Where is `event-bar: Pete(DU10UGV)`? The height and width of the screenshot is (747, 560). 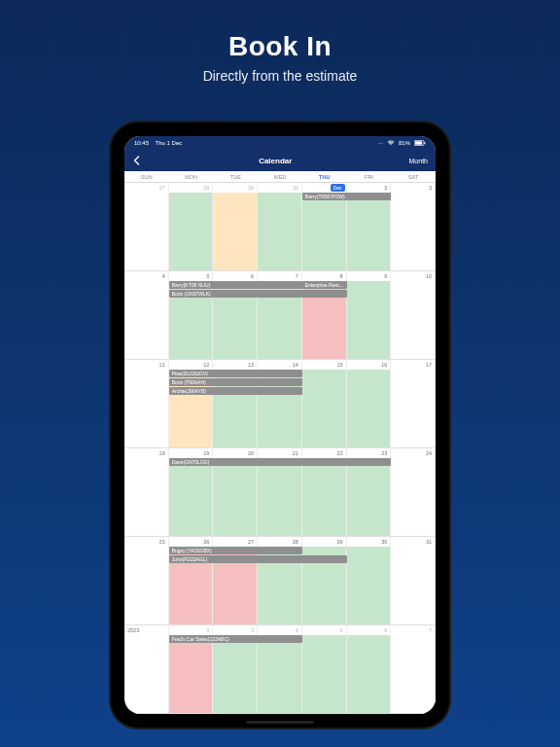 event-bar: Pete(DU10UGV) is located at coordinates (235, 374).